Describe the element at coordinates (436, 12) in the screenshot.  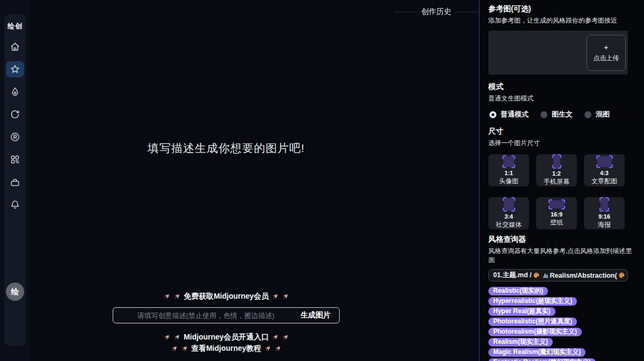
I see `creation-history-title: 创作历史` at that location.